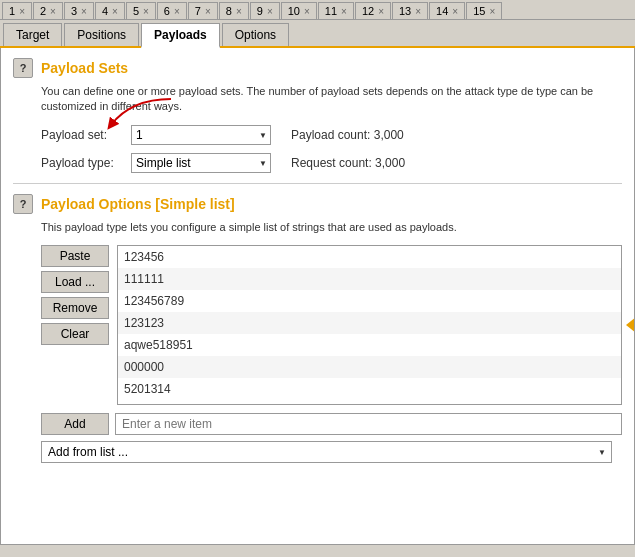  I want to click on add-from-list-wrapper: Add from list ..., so click(326, 452).